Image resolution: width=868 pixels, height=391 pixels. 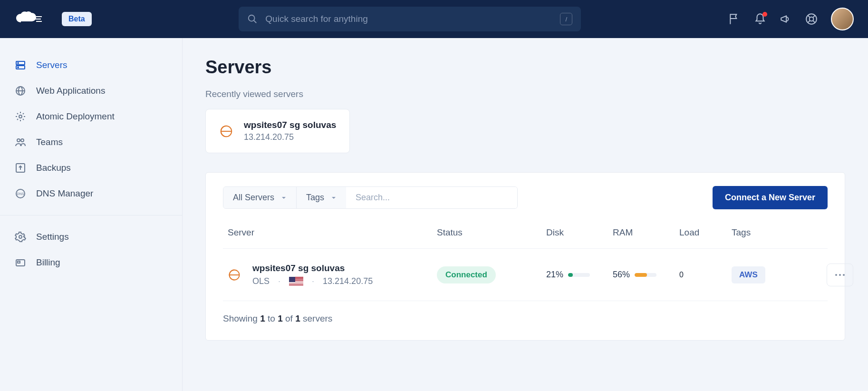 I want to click on server-name: wpsites07 sg soluvas, so click(x=313, y=268).